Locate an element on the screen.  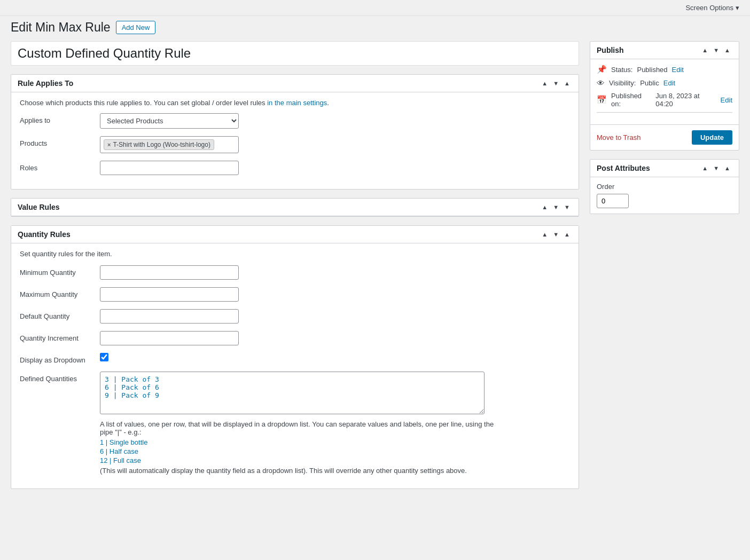
status-edit-link: Edit is located at coordinates (678, 69).